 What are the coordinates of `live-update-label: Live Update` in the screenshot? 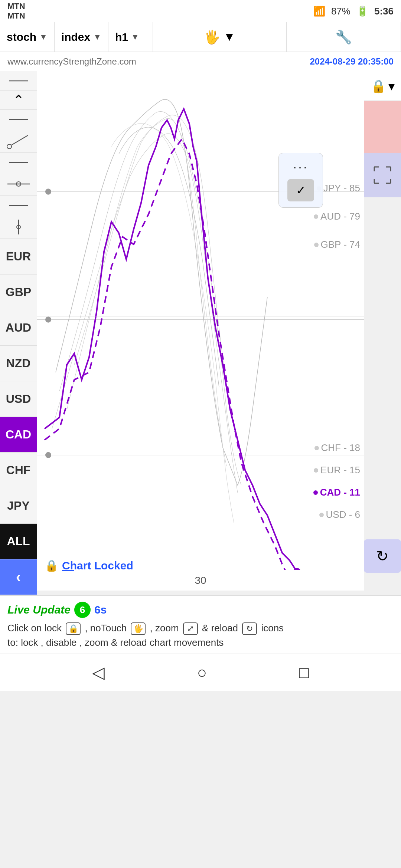 It's located at (39, 610).